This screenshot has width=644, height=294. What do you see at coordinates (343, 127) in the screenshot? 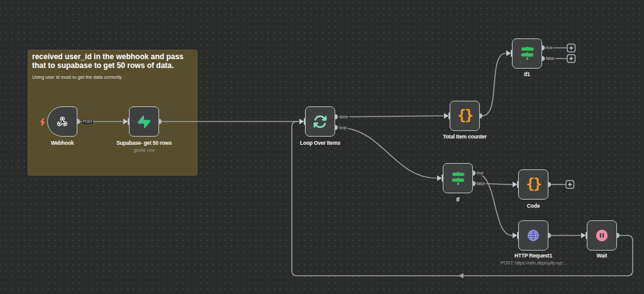
I see `port-label-loop: loop` at bounding box center [343, 127].